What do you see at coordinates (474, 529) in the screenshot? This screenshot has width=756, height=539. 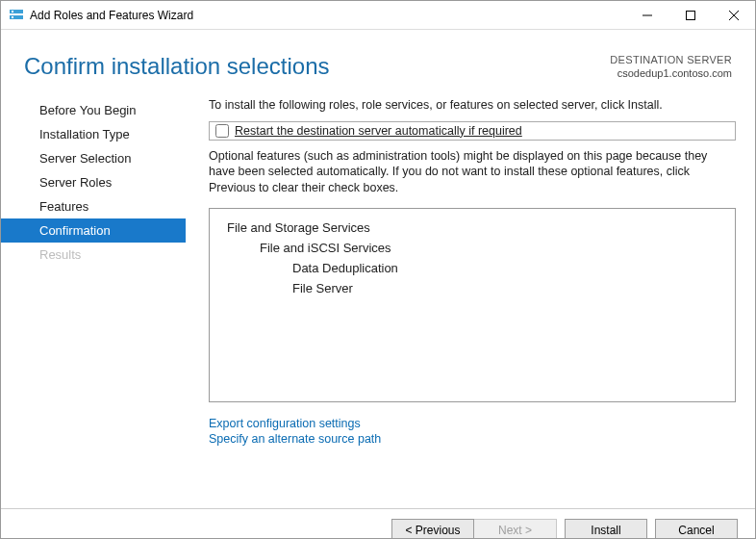 I see `nav-button-group: < Previous Next >` at bounding box center [474, 529].